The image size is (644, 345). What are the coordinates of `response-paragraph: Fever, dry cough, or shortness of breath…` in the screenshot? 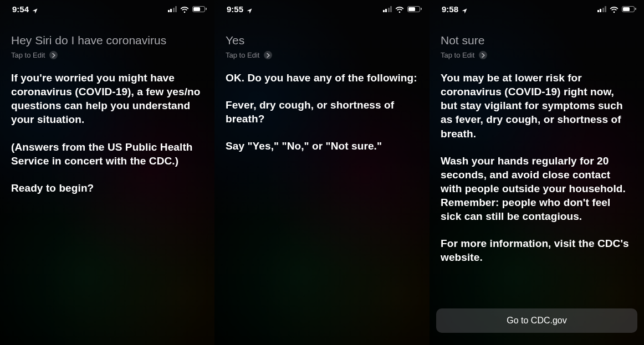 It's located at (322, 112).